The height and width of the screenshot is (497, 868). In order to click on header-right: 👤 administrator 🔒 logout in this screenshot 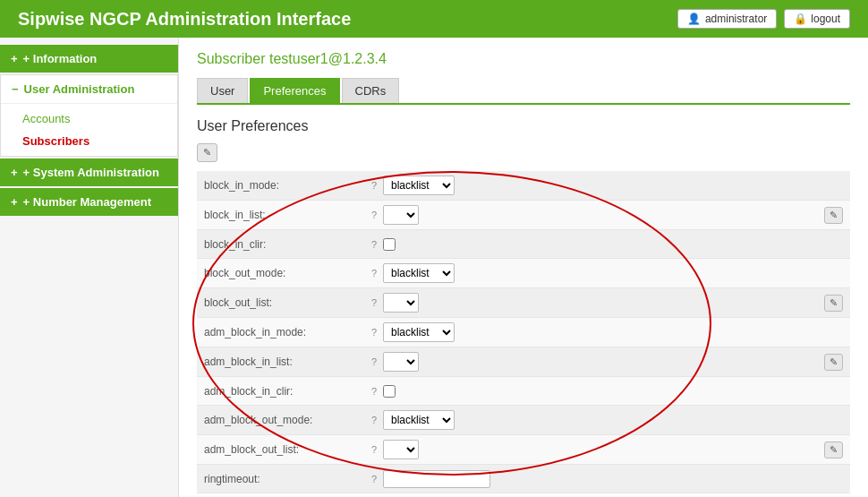, I will do `click(764, 19)`.